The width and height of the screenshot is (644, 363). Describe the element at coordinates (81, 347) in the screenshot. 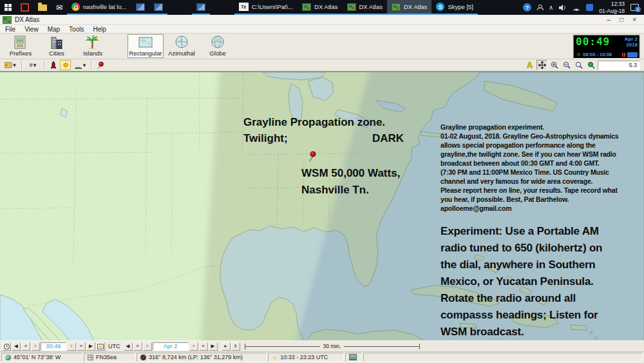

I see `time-fwd-button: »` at that location.